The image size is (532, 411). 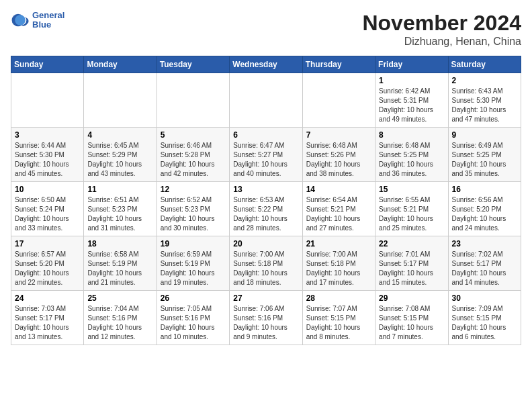 What do you see at coordinates (485, 244) in the screenshot?
I see `day-number: 23` at bounding box center [485, 244].